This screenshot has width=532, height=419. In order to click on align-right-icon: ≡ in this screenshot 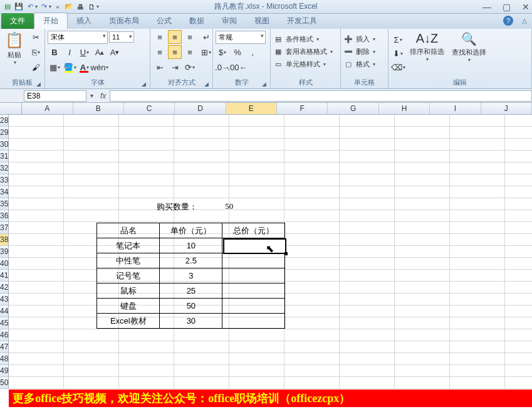, I will do `click(190, 52)`.